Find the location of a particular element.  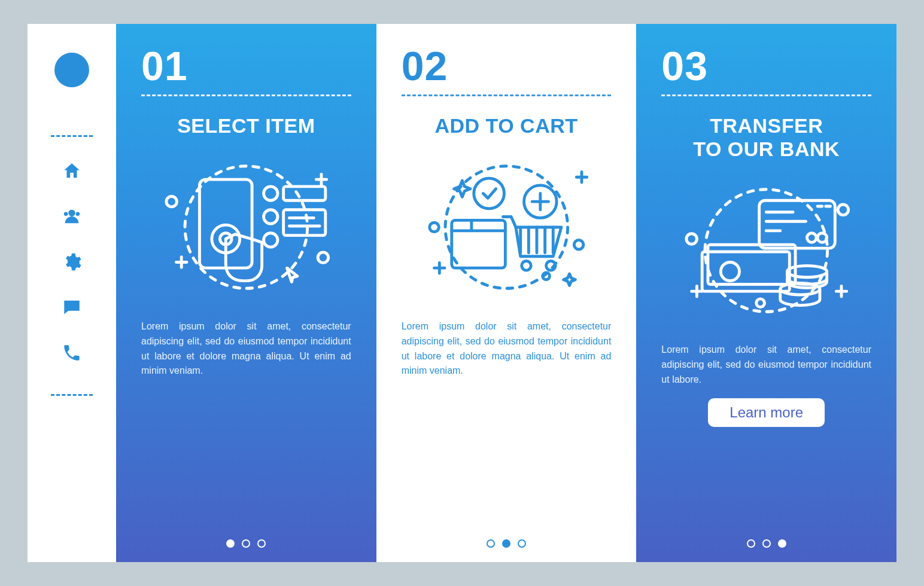

chat-icon is located at coordinates (72, 307).